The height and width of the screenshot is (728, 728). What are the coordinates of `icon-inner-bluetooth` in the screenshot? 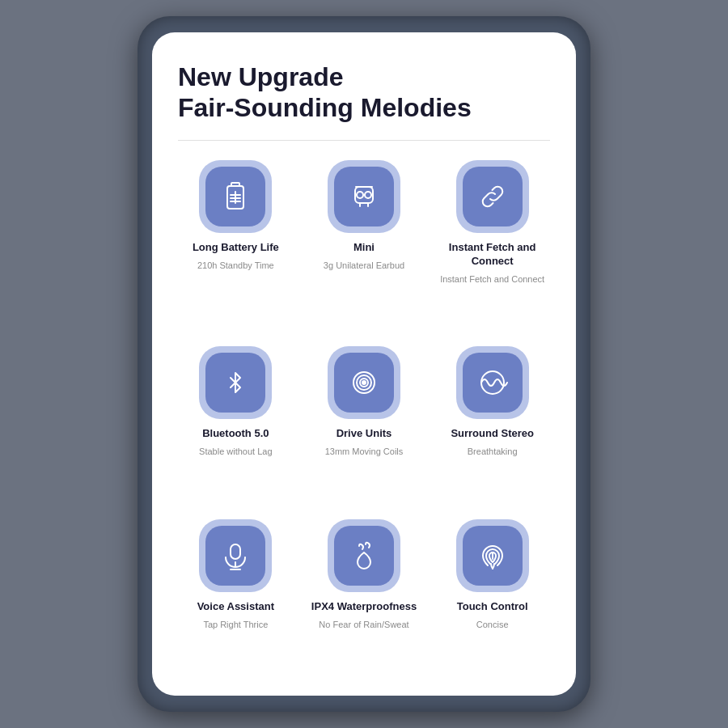 It's located at (235, 383).